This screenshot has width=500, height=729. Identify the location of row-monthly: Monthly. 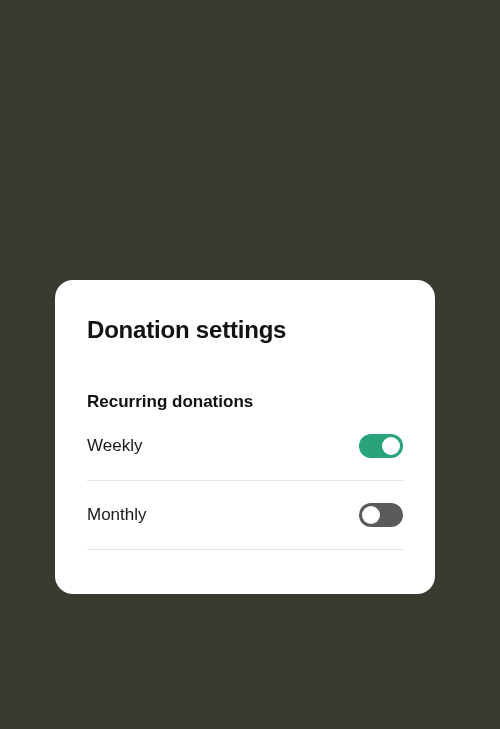
(245, 516).